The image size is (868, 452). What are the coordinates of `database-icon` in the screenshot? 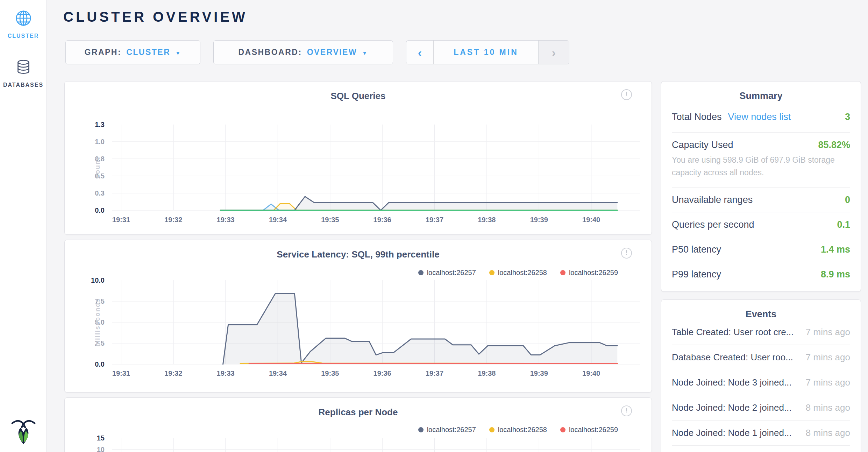 It's located at (23, 67).